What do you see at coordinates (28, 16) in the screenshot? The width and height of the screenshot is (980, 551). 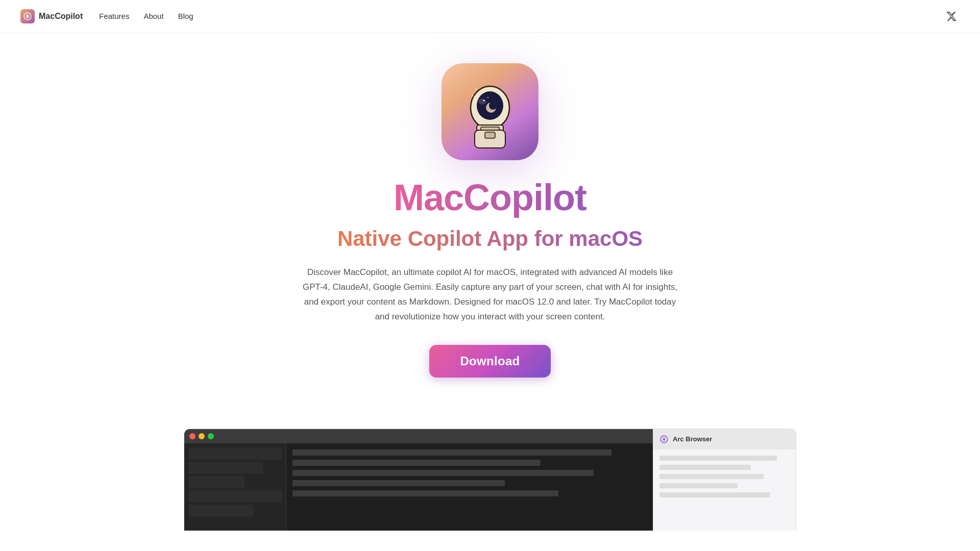 I see `brand-logo-icon` at bounding box center [28, 16].